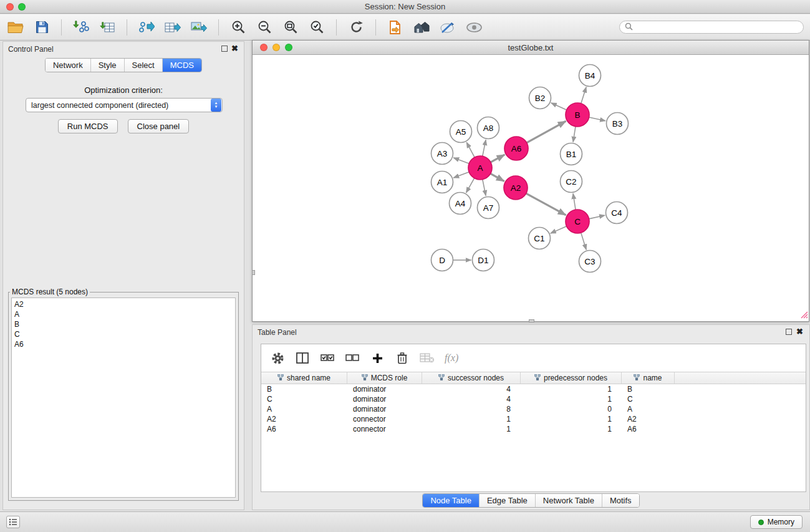 The image size is (810, 532). Describe the element at coordinates (123, 314) in the screenshot. I see `mcds-result-item: A` at that location.